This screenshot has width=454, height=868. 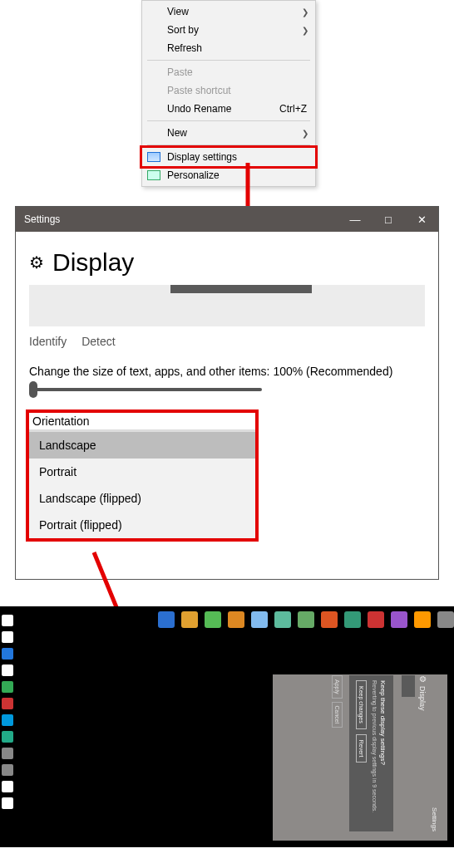 What do you see at coordinates (142, 498) in the screenshot?
I see `orientation-option-landscape-flipped: Landscape (flipped)` at bounding box center [142, 498].